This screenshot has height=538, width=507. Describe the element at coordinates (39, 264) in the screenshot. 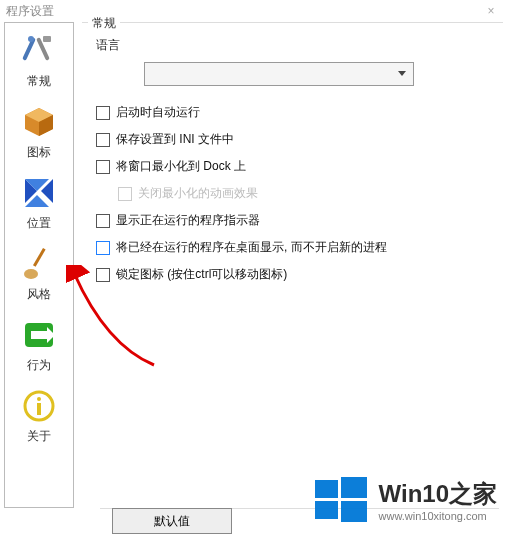

I see `brush-icon` at that location.